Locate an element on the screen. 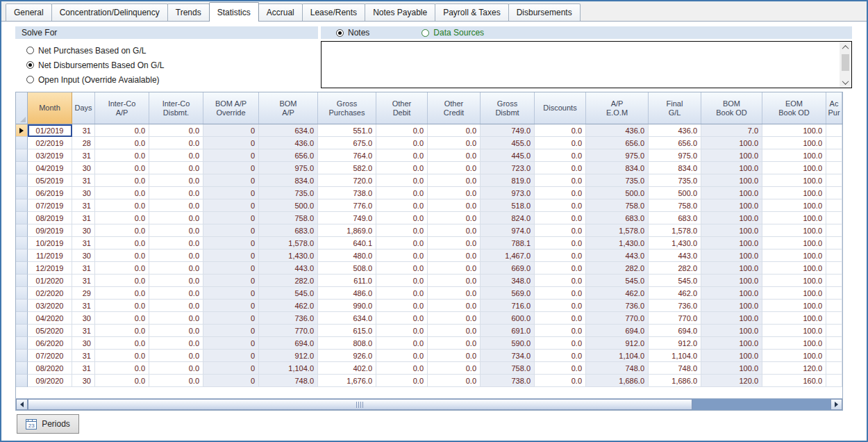 The height and width of the screenshot is (442, 868). solve-for-option-net-disbursements-based-on-g-l: Net Disbursements Based On G/L is located at coordinates (95, 65).